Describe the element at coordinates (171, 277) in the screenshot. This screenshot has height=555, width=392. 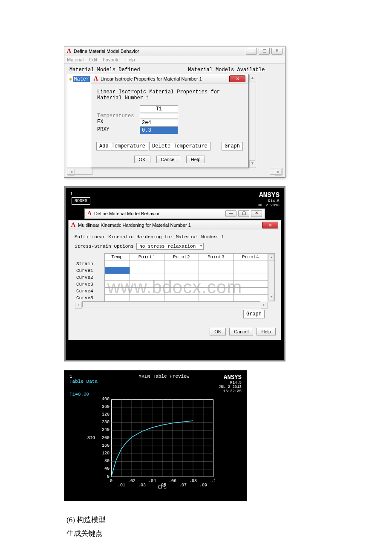
I see `mkin-table: Temp Point1 Point2 Point3 Point4 Strain …` at that location.